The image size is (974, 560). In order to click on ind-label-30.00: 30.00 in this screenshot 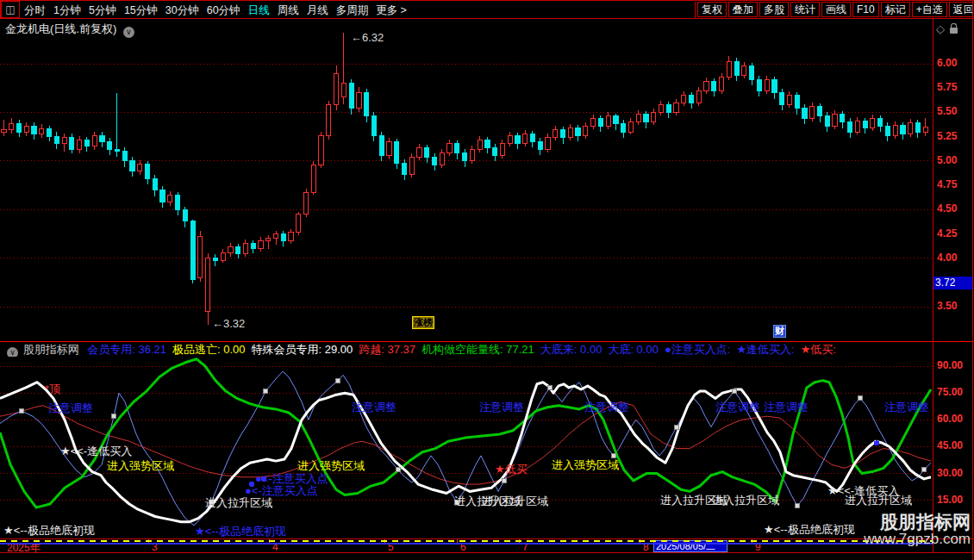, I will do `click(950, 473)`.